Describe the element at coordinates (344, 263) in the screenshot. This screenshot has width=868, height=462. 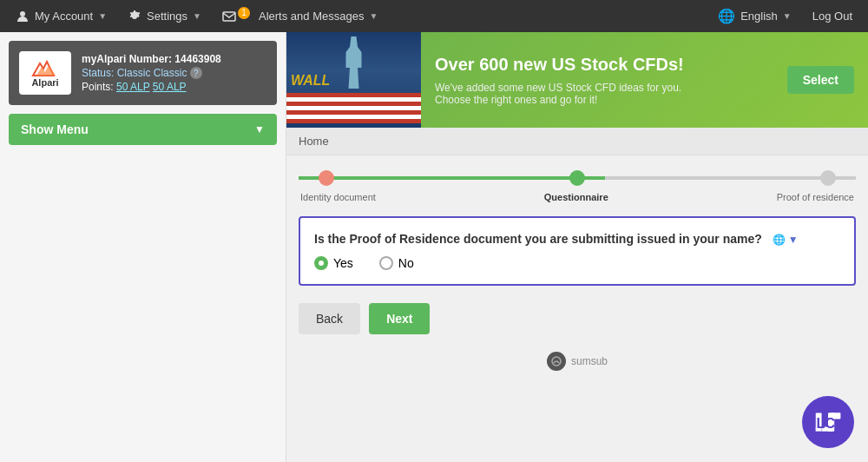
I see `yes-label: Yes` at that location.